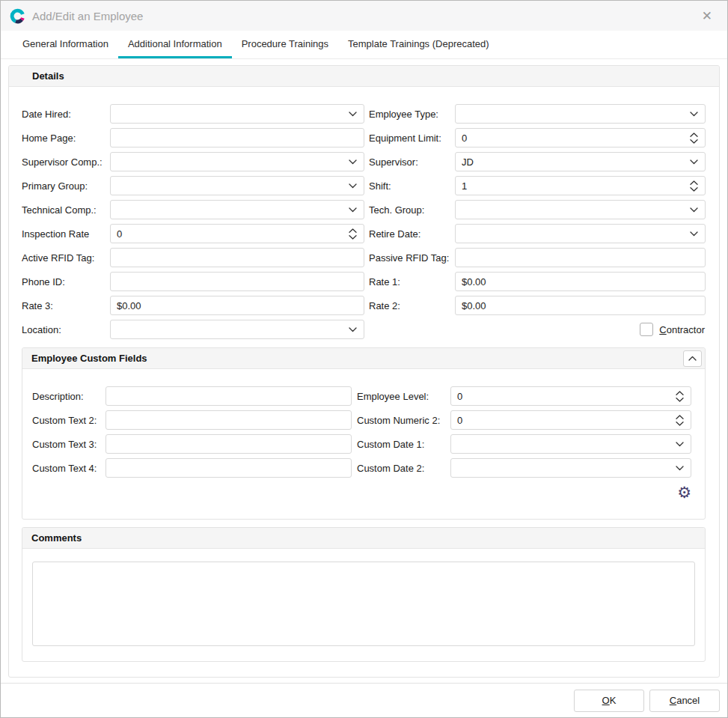 This screenshot has width=728, height=718. What do you see at coordinates (364, 700) in the screenshot?
I see `dialog-footer: OK Cancel` at bounding box center [364, 700].